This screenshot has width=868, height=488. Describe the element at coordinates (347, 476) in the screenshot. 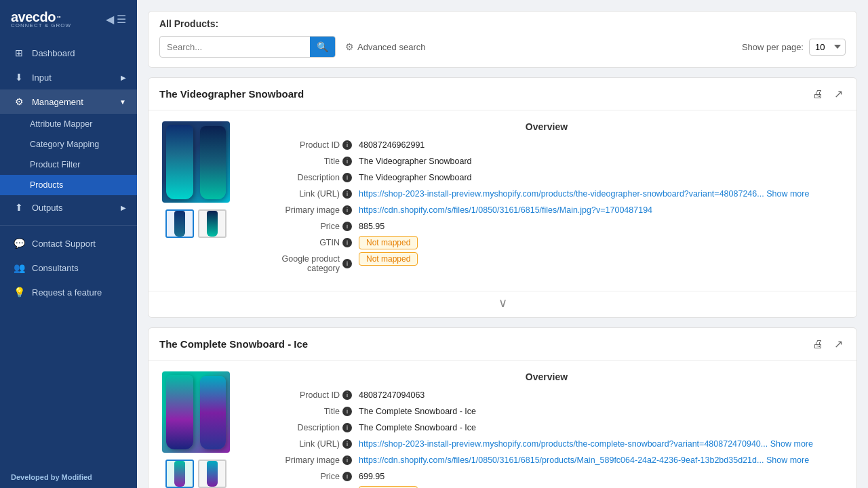

I see `price-info-icon-2: i` at that location.